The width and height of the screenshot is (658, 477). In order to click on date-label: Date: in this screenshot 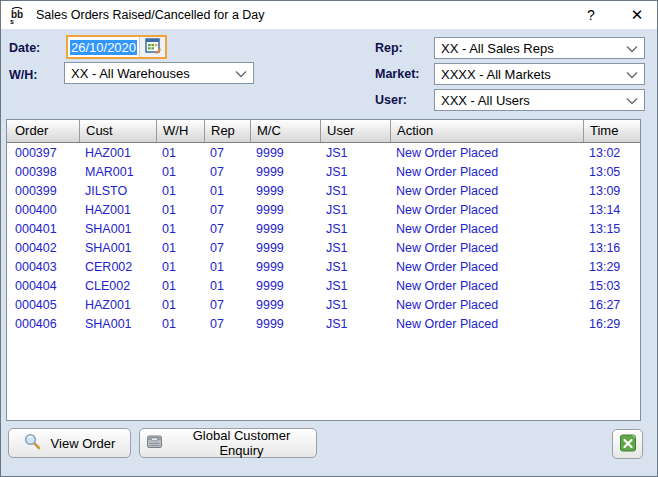, I will do `click(24, 48)`.